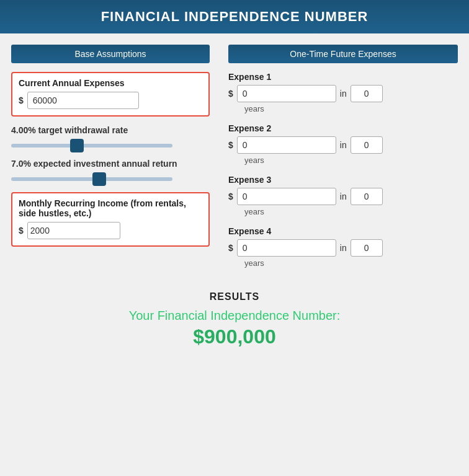  What do you see at coordinates (351, 160) in the screenshot?
I see `expense-2-years-label: years` at bounding box center [351, 160].